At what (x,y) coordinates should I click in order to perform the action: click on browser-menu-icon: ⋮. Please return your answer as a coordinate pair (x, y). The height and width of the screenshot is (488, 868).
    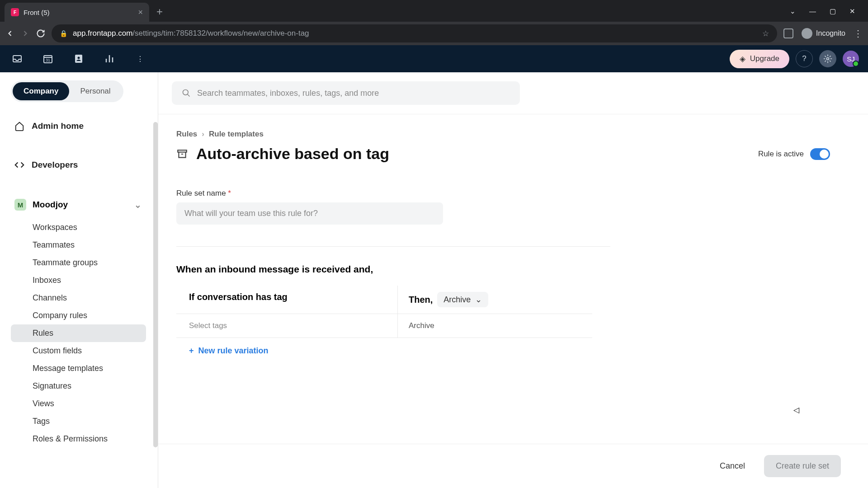
    Looking at the image, I should click on (858, 33).